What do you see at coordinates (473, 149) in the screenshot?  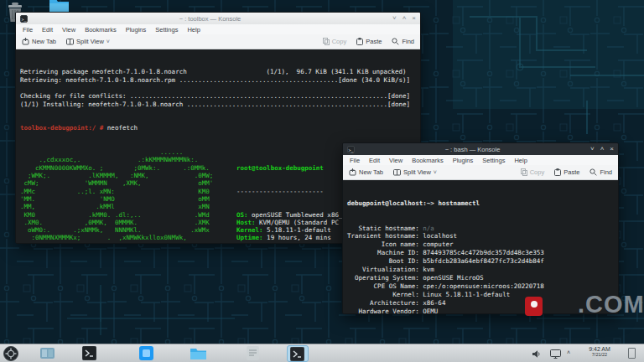 I see `window-title: ~ : bash — Konsole` at bounding box center [473, 149].